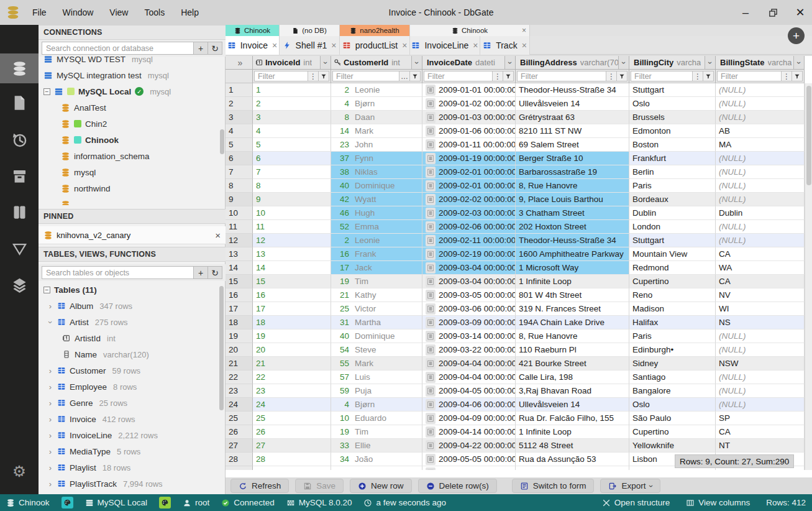 The image size is (812, 511). I want to click on row-number: 17, so click(239, 309).